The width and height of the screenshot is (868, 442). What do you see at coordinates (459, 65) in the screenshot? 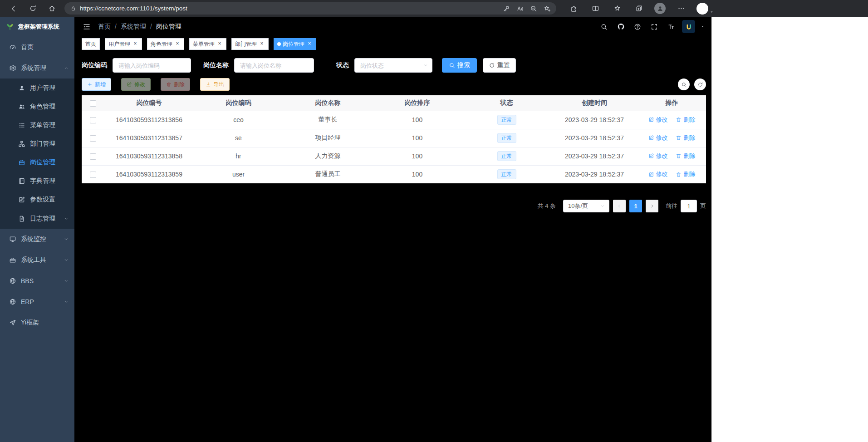
I see `search-button: 搜索` at bounding box center [459, 65].